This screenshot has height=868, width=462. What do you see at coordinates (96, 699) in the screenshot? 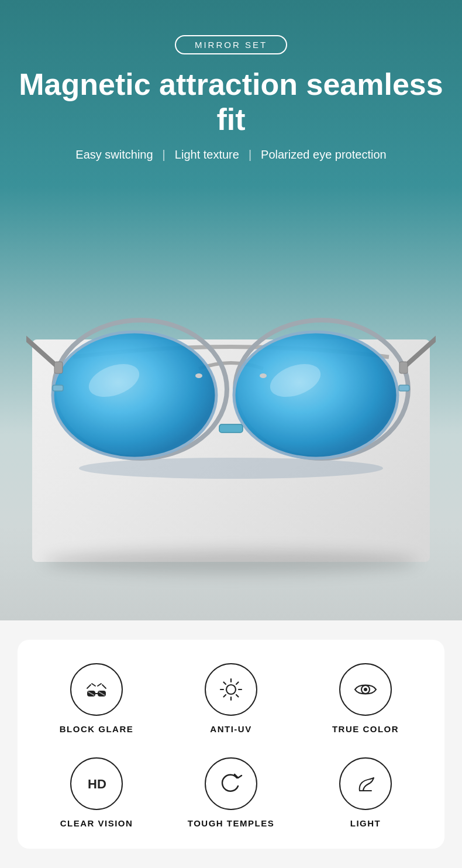
I see `feature-item-block-glare: BLOCK GLARE` at bounding box center [96, 699].